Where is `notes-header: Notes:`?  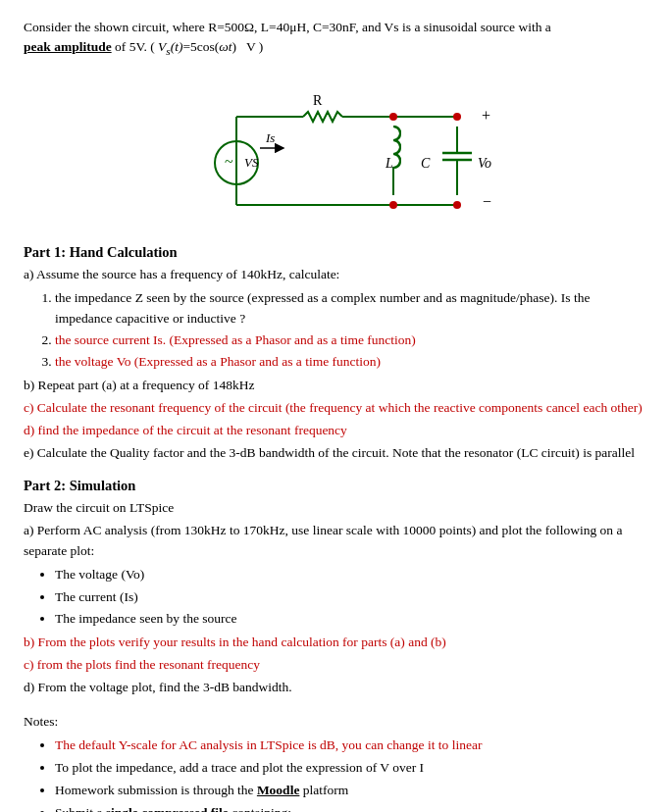 notes-header: Notes: is located at coordinates (334, 722).